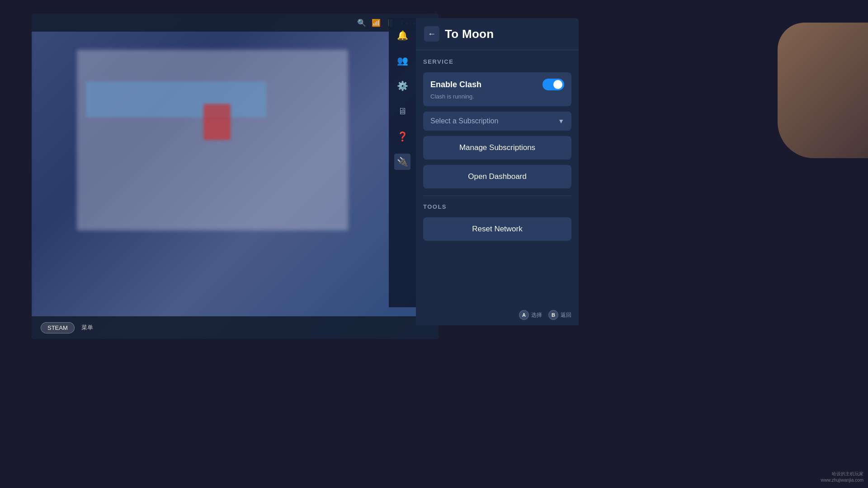 Image resolution: width=868 pixels, height=488 pixels. I want to click on watermark-line2: www.zhujiwanjia.com, so click(842, 480).